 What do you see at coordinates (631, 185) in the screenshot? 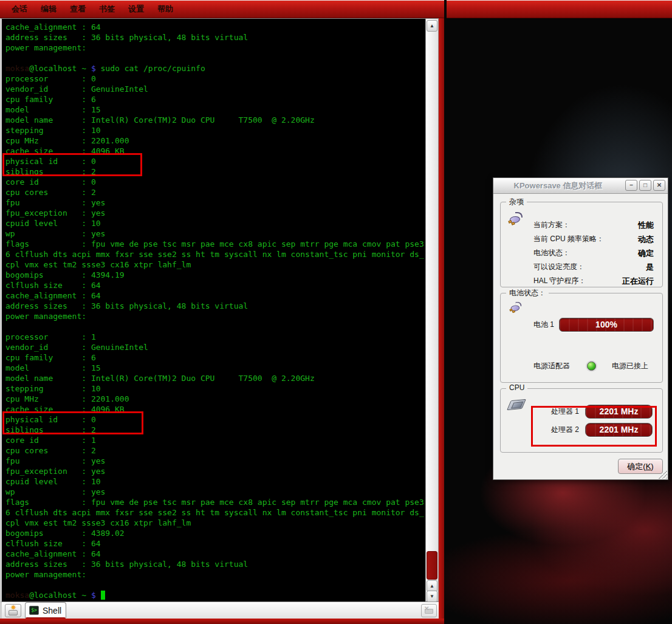
I see `minimize-button: –` at bounding box center [631, 185].